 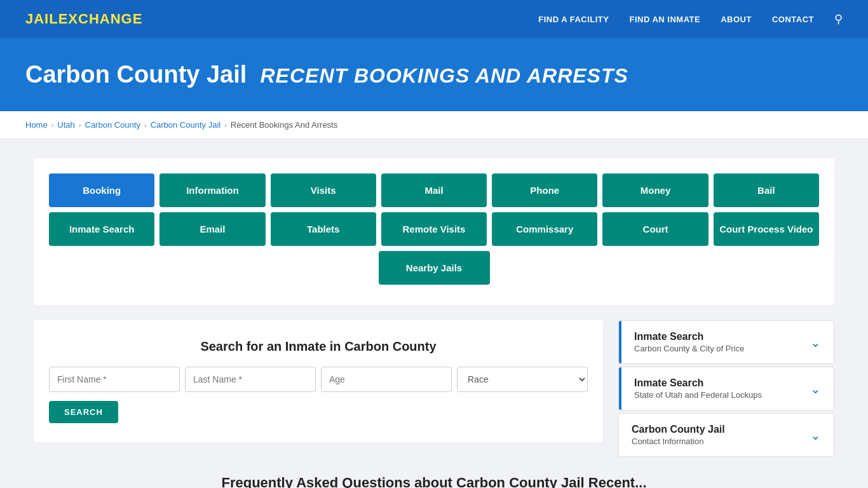 I want to click on nav-find-inmate: FIND AN INMATE, so click(x=665, y=19).